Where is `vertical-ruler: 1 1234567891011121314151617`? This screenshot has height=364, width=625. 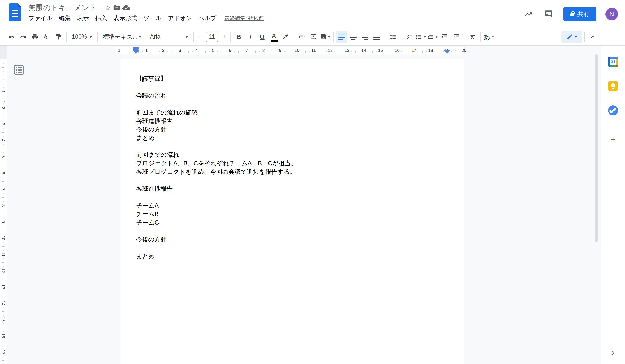 vertical-ruler: 1 1234567891011121314151617 is located at coordinates (3, 205).